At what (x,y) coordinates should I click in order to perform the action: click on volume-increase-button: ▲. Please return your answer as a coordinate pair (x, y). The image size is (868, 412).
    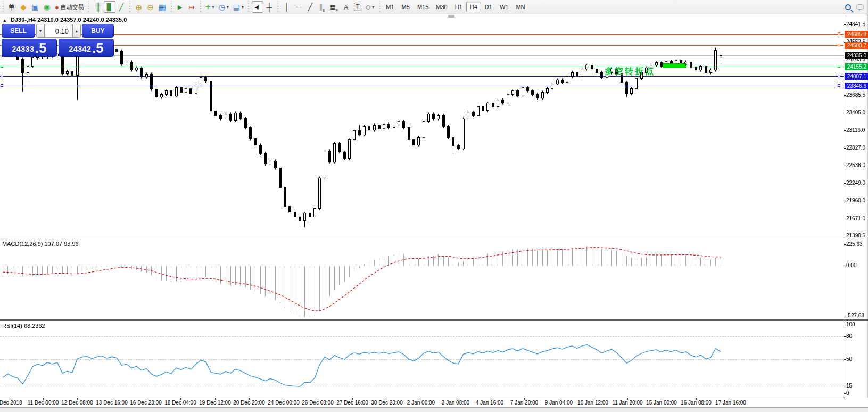
    Looking at the image, I should click on (77, 31).